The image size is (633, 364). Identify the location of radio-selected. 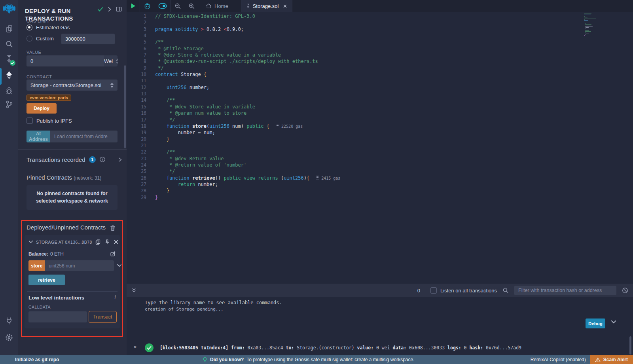
(29, 28).